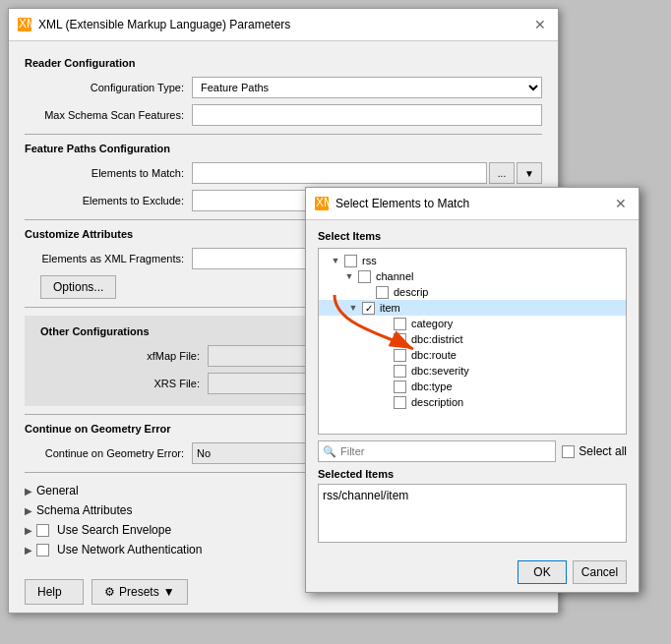 The width and height of the screenshot is (671, 644). Describe the element at coordinates (399, 387) in the screenshot. I see `dbctype-checkbox` at that location.